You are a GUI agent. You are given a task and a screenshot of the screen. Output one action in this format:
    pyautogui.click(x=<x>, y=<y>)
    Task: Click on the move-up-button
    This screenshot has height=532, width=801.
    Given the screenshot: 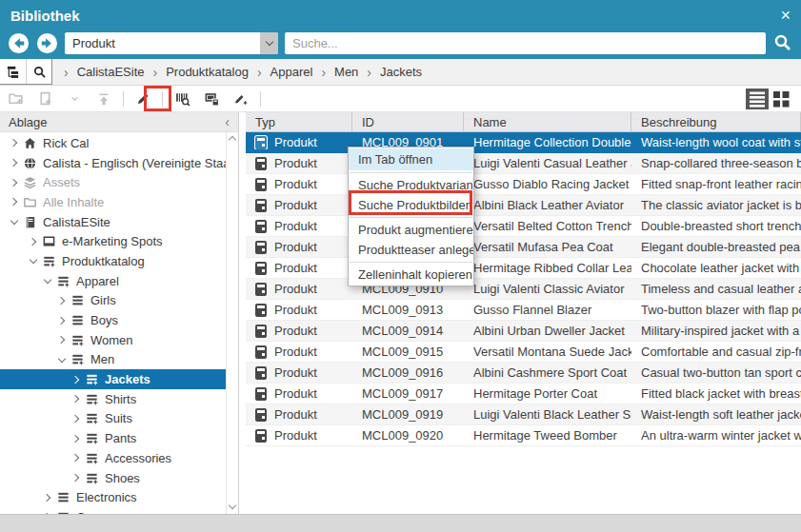 What is the action you would take?
    pyautogui.click(x=104, y=99)
    